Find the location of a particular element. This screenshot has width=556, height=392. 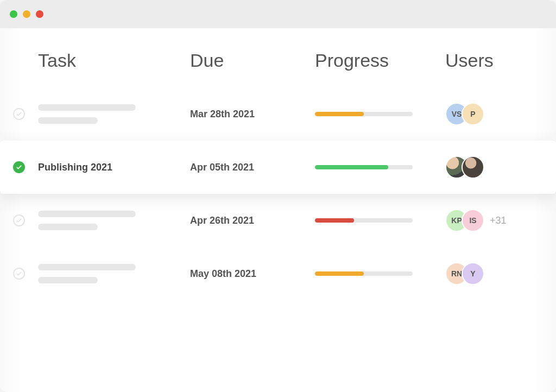

titlebar is located at coordinates (278, 14).